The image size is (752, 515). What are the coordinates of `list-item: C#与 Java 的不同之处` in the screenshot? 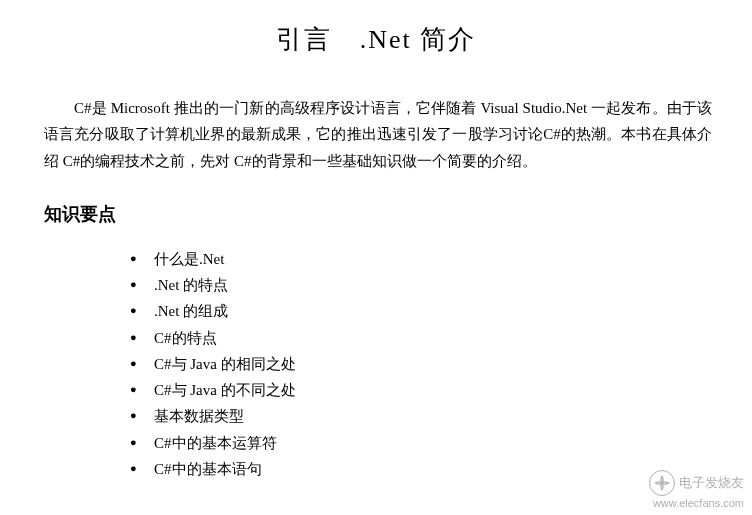 It's located at (441, 390).